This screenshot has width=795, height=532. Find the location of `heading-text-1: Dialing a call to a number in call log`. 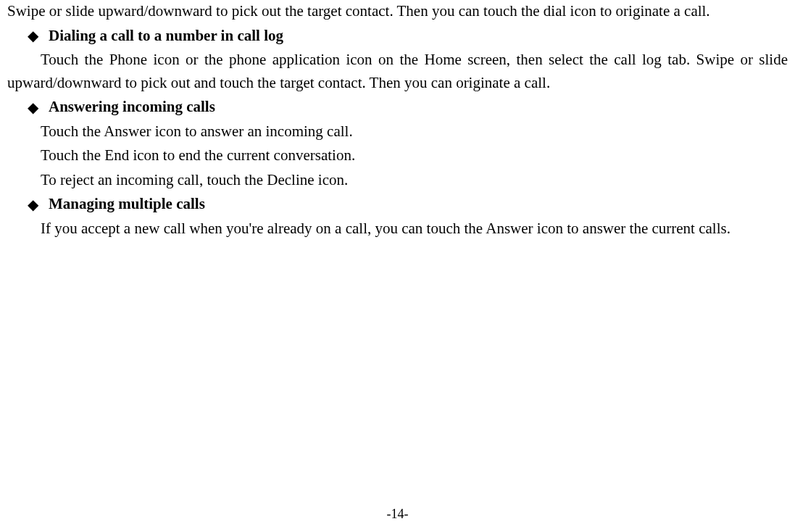

heading-text-1: Dialing a call to a number in call log is located at coordinates (166, 36).